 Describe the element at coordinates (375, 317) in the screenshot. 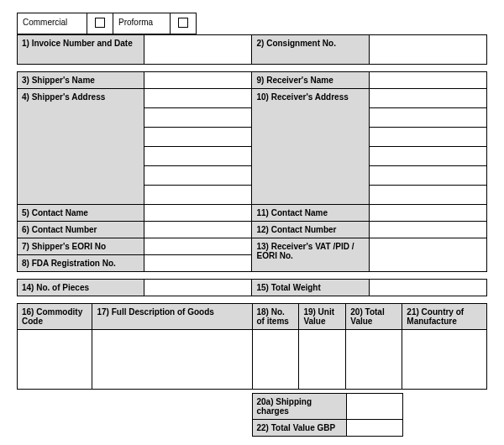

I see `total-value-label: 20) Total Value` at that location.